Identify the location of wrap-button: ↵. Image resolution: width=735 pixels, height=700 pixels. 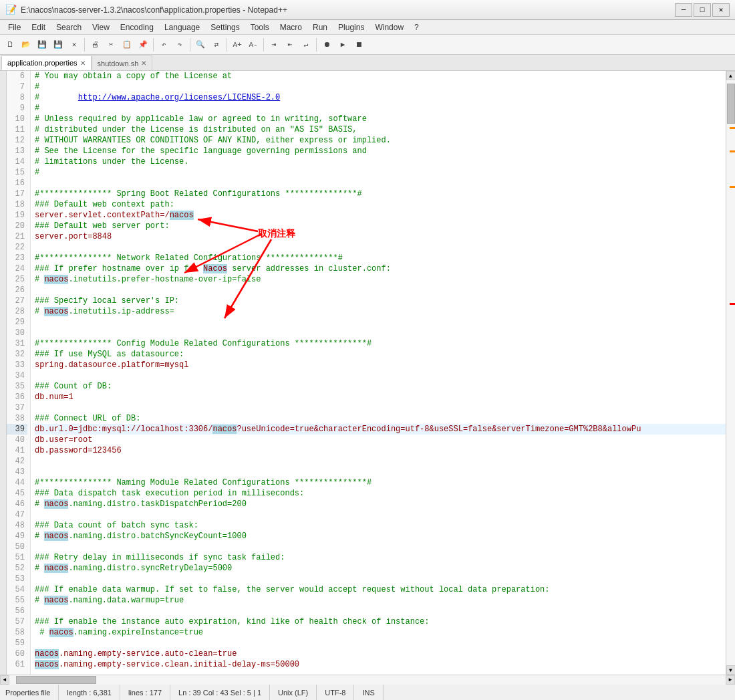
(306, 45).